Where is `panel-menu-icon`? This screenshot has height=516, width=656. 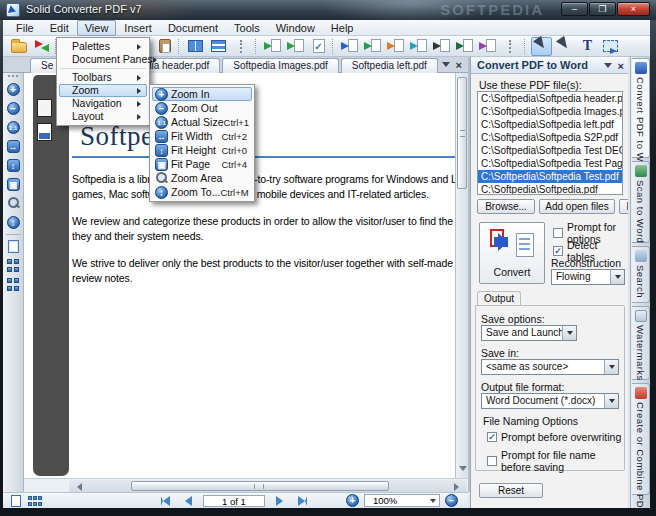 panel-menu-icon is located at coordinates (608, 68).